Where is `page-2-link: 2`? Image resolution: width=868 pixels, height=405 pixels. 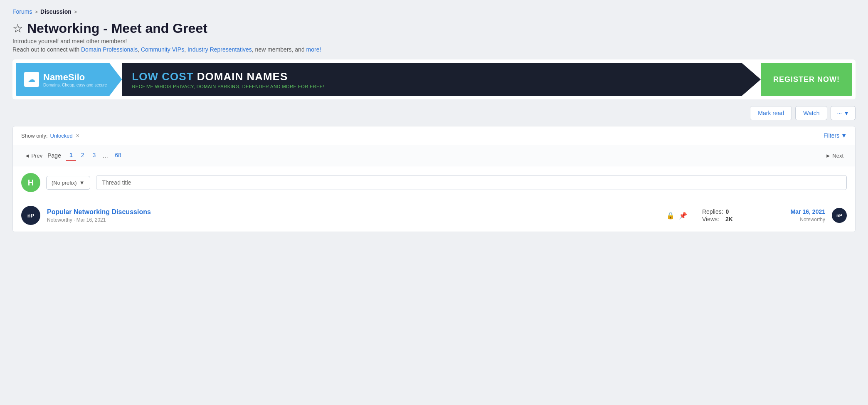
page-2-link: 2 is located at coordinates (83, 156).